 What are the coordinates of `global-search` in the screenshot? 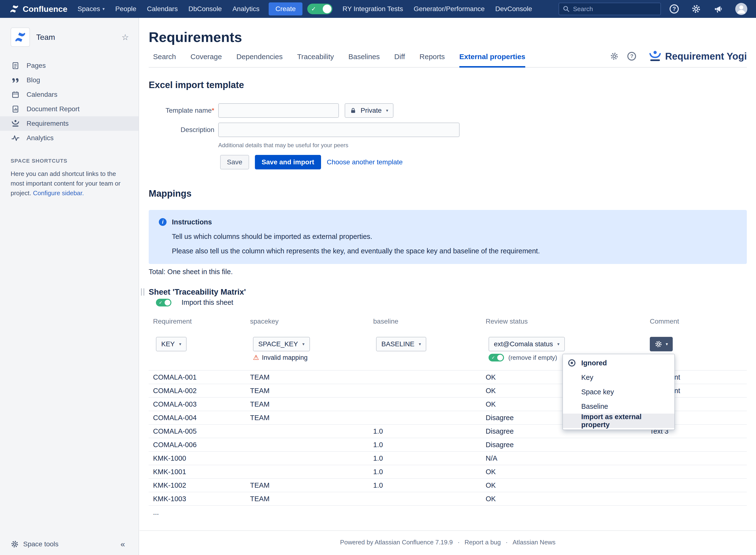 It's located at (610, 9).